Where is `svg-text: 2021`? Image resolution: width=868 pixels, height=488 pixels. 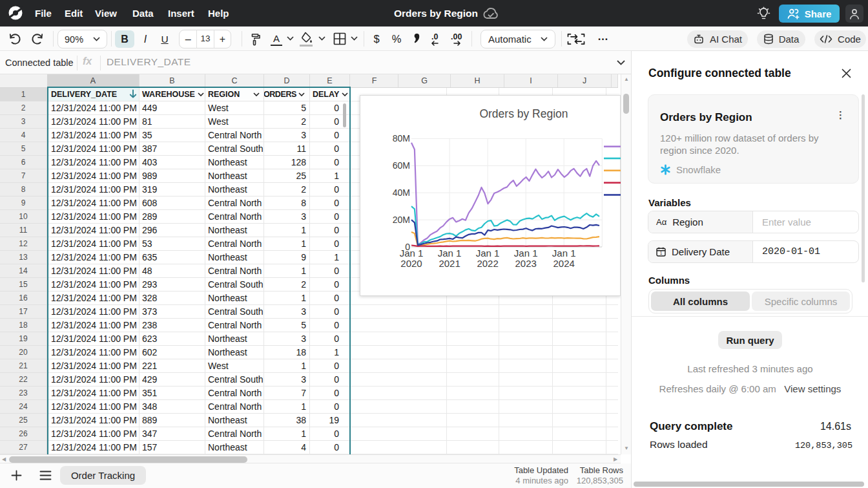
svg-text: 2021 is located at coordinates (450, 264).